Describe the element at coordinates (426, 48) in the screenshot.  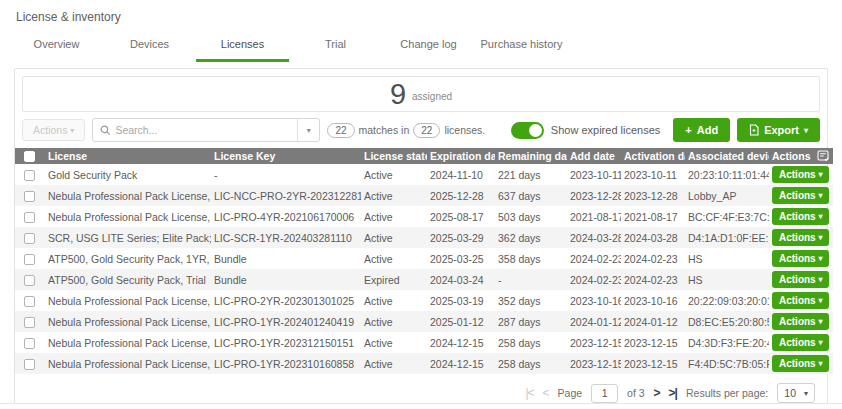
I see `tab-bar: Overview Devices Licenses Trial Change l…` at that location.